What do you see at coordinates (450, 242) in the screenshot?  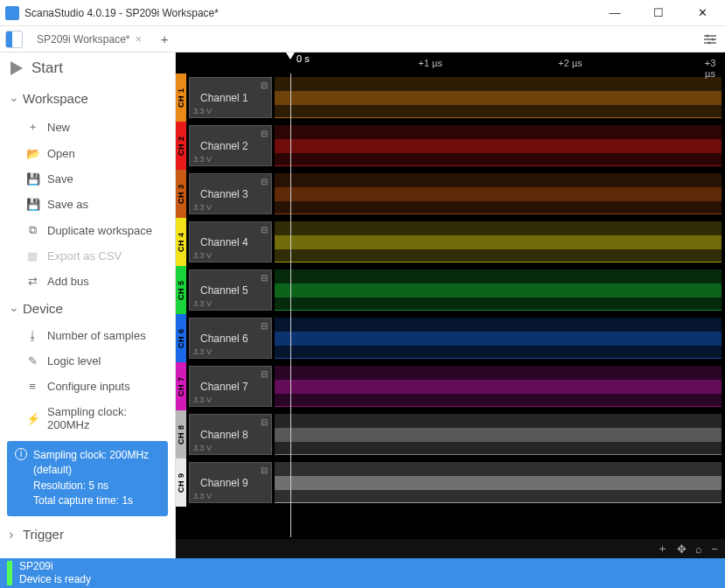 I see `channel-row: CH 4Channel 43.3 V⊟` at bounding box center [450, 242].